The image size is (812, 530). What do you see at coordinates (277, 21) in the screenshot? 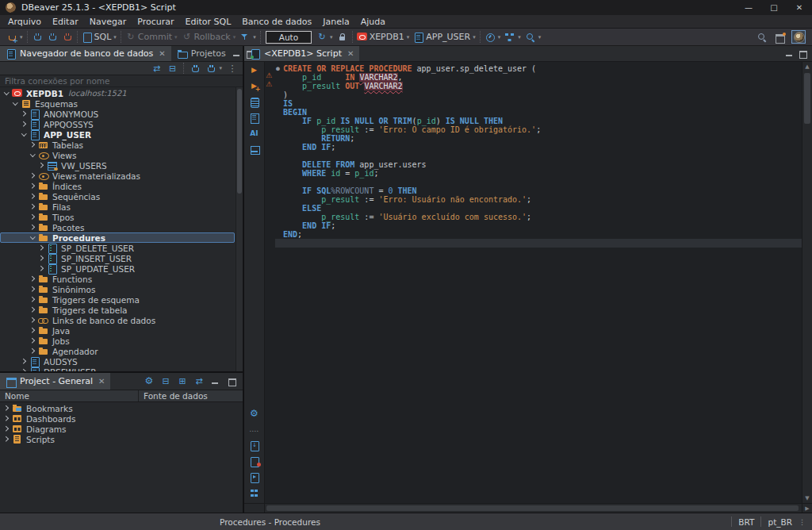
I see `menu-banco-de-dados: Banco de dados` at bounding box center [277, 21].